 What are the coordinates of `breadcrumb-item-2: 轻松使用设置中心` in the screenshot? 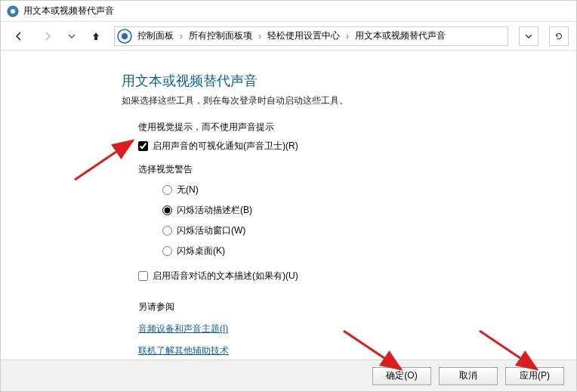 It's located at (304, 36).